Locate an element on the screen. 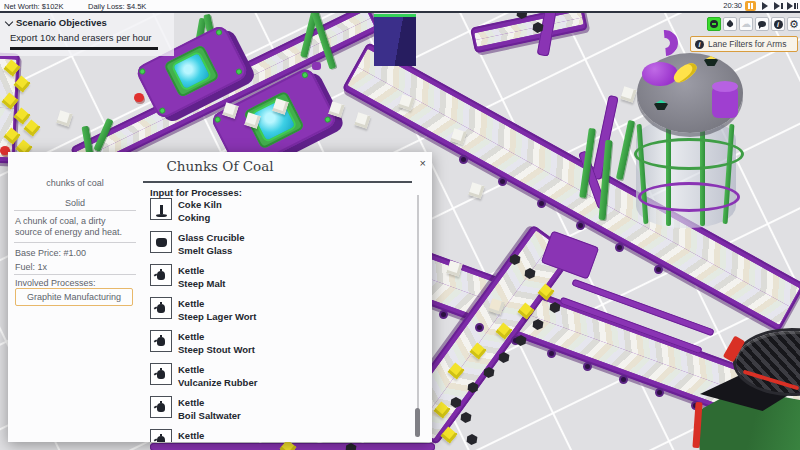 The image size is (800, 450). tooltip: i Lane Filters for Arms is located at coordinates (744, 44).